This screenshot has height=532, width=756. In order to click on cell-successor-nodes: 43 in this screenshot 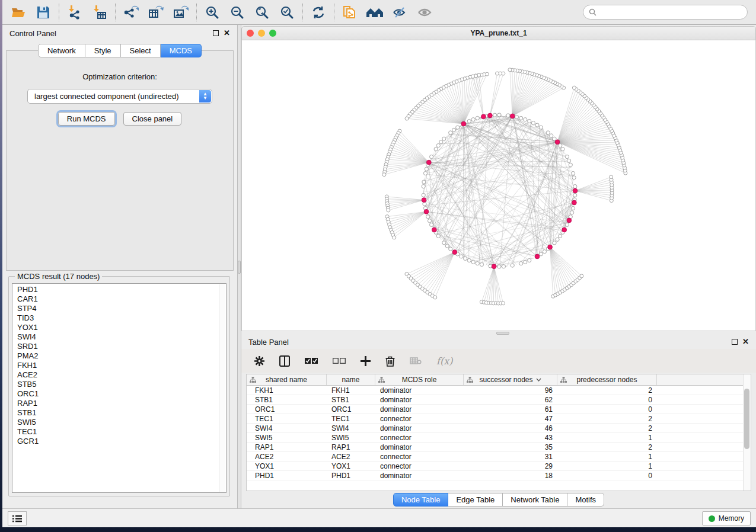, I will do `click(511, 437)`.